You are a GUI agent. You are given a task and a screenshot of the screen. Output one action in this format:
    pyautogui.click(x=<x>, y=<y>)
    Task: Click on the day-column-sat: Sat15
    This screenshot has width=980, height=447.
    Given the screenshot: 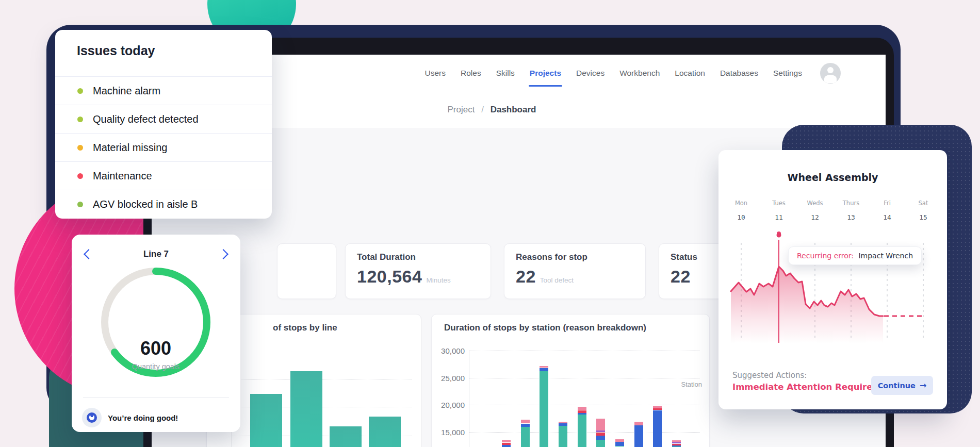 What is the action you would take?
    pyautogui.click(x=923, y=210)
    